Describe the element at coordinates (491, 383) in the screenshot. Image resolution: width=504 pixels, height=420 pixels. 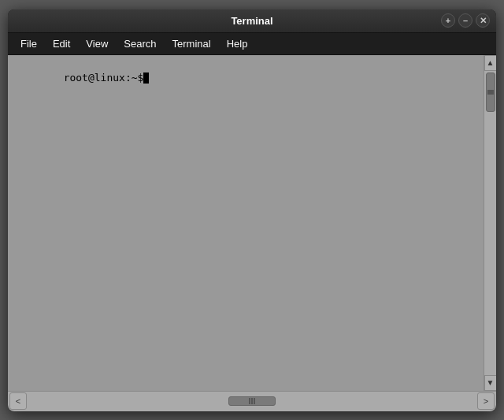
I see `scroll-down-button: ▼` at that location.